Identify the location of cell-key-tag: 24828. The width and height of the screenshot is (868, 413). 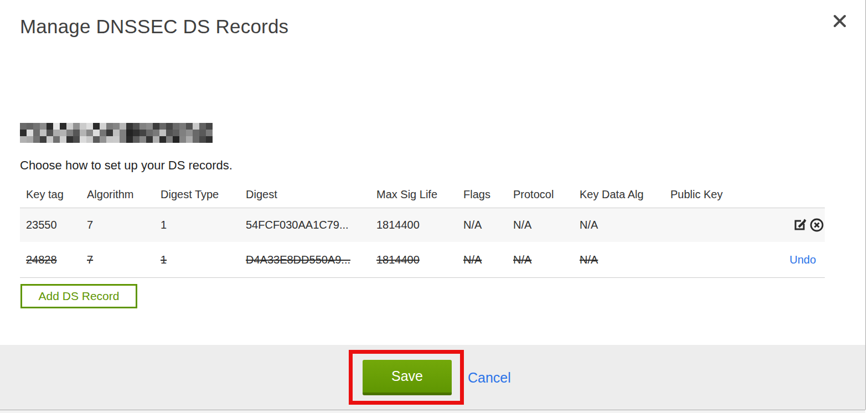
(53, 260).